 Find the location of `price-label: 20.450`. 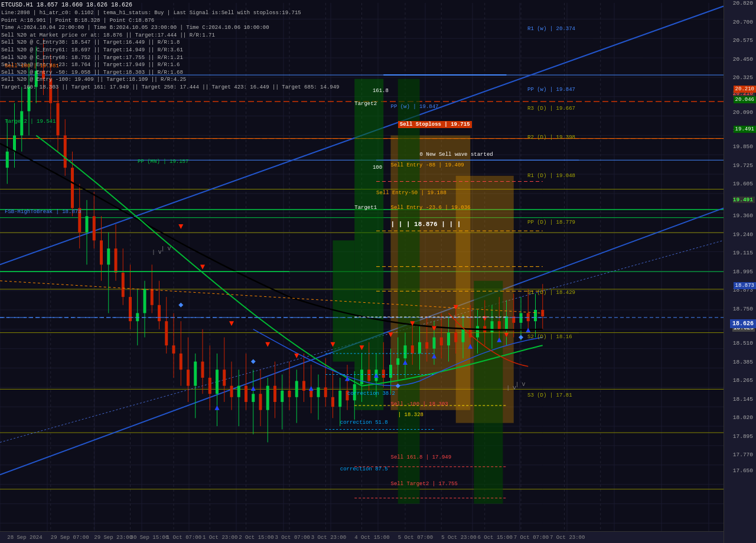

price-label: 20.450 is located at coordinates (744, 59).